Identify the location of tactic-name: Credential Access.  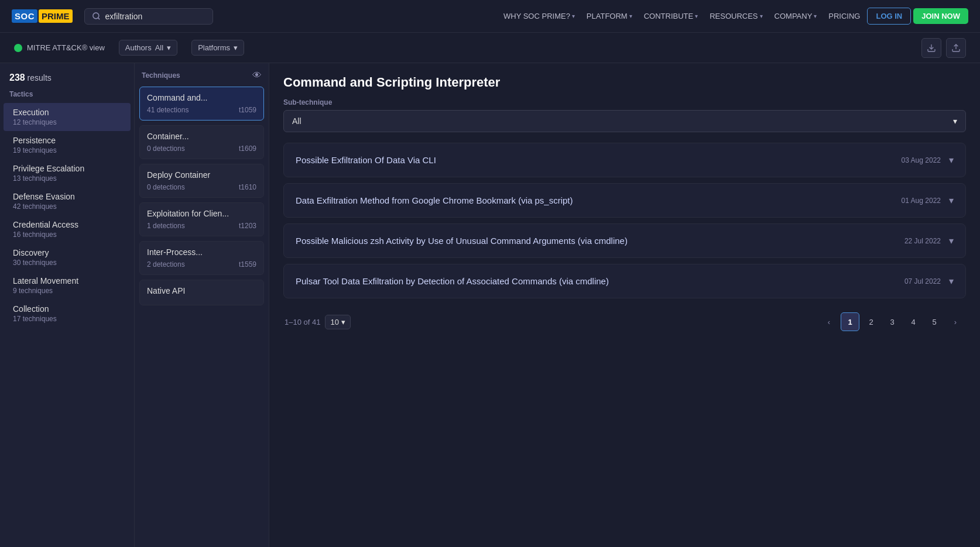
(67, 225).